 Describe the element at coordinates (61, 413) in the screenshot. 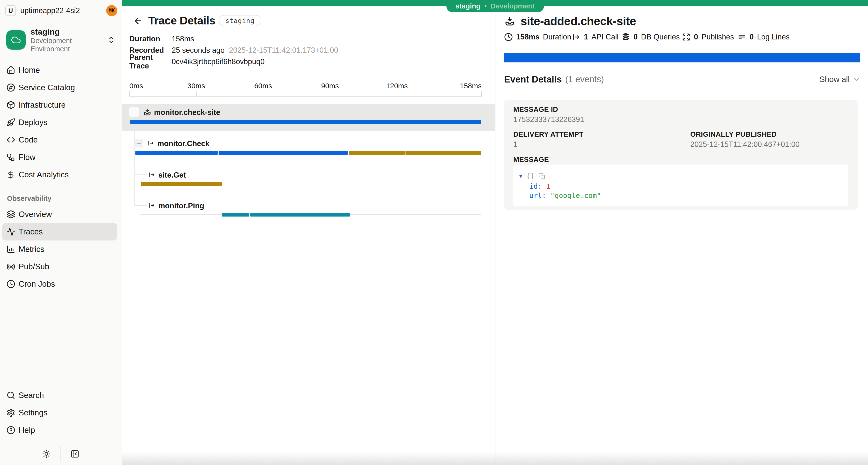

I see `sidebar-item-settings: Settings` at that location.